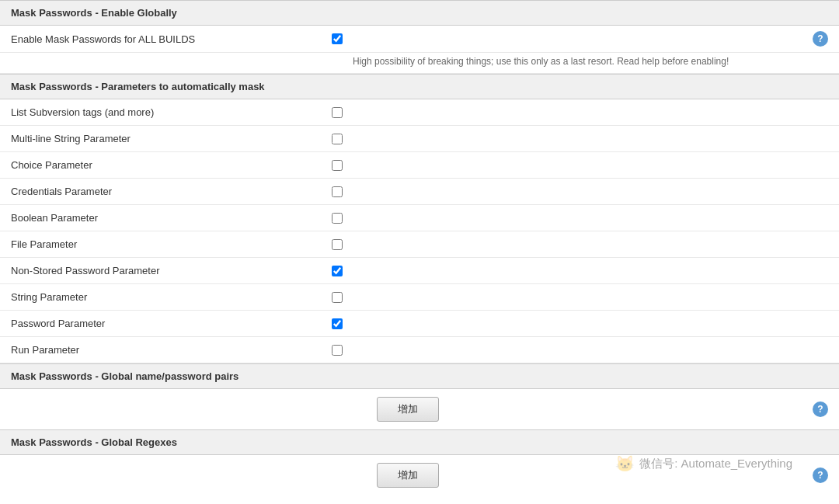 This screenshot has width=839, height=504. Describe the element at coordinates (166, 323) in the screenshot. I see `label-password-param: Password Parameter` at that location.